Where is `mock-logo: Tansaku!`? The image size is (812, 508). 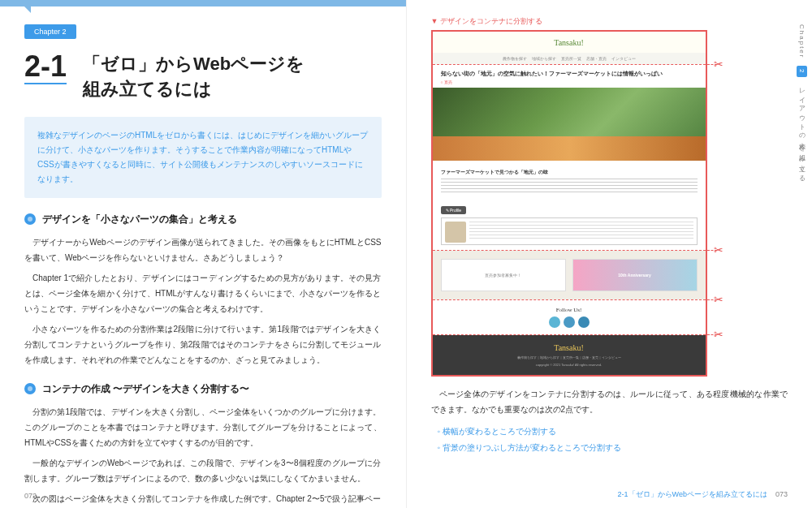 mock-logo: Tansaku! is located at coordinates (569, 42).